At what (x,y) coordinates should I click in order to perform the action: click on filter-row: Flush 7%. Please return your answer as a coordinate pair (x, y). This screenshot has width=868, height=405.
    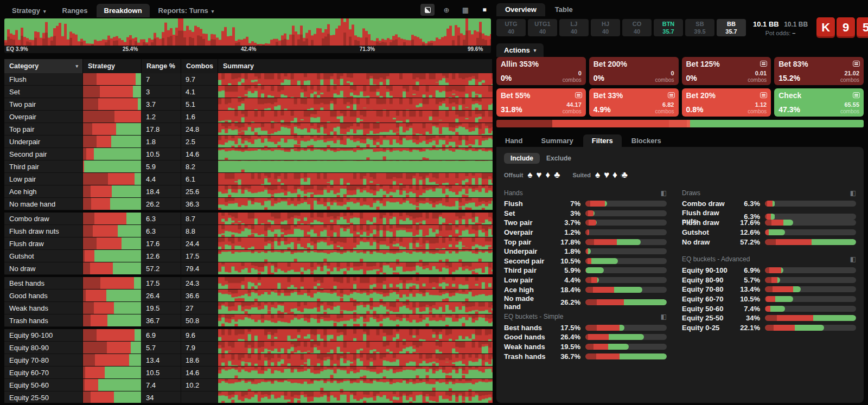
    Looking at the image, I should click on (585, 204).